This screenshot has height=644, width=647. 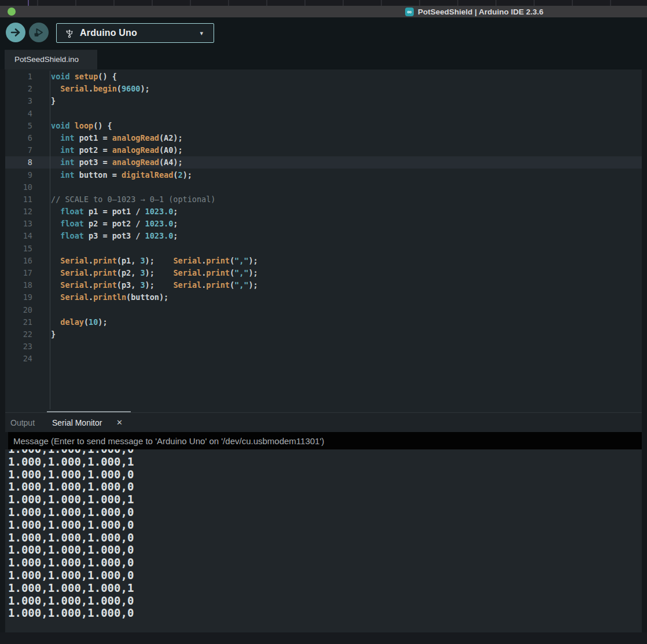 I want to click on arduino-infinity-icon: ∞, so click(x=410, y=12).